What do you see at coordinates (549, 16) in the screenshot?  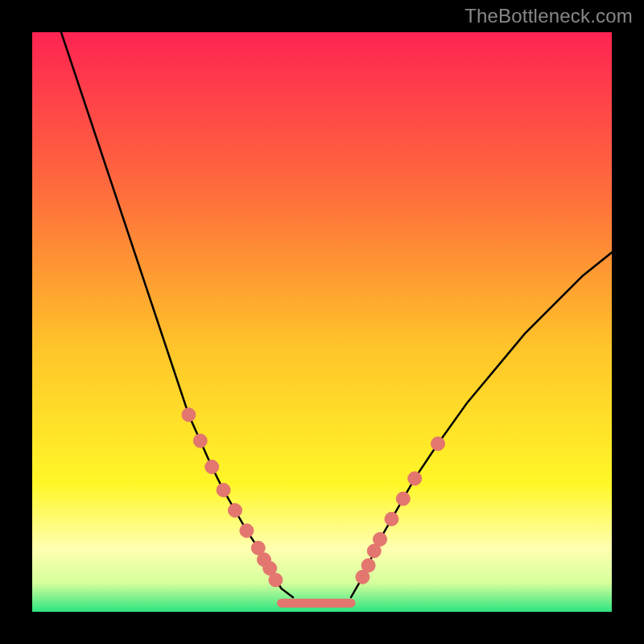 I see `watermark-text: TheBottleneck.com` at bounding box center [549, 16].